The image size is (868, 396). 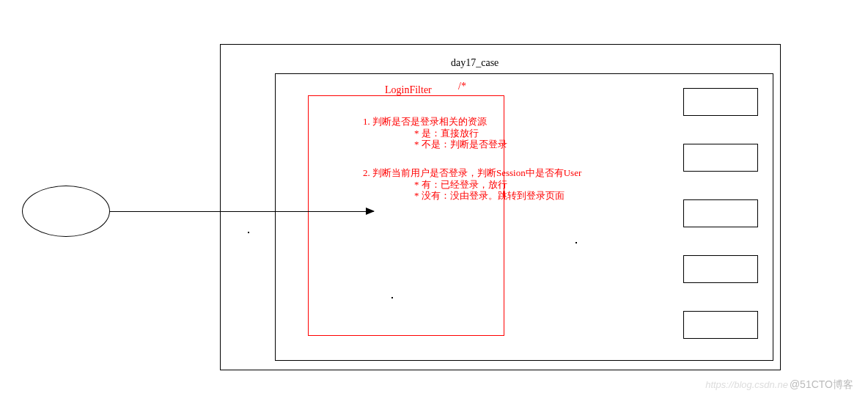 I want to click on resource-stack, so click(x=721, y=213).